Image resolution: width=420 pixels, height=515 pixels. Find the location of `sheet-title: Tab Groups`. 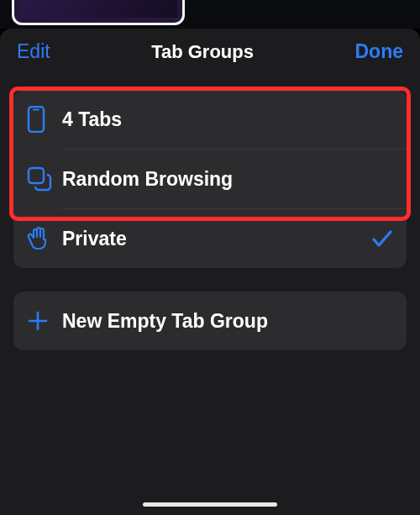

sheet-title: Tab Groups is located at coordinates (202, 52).